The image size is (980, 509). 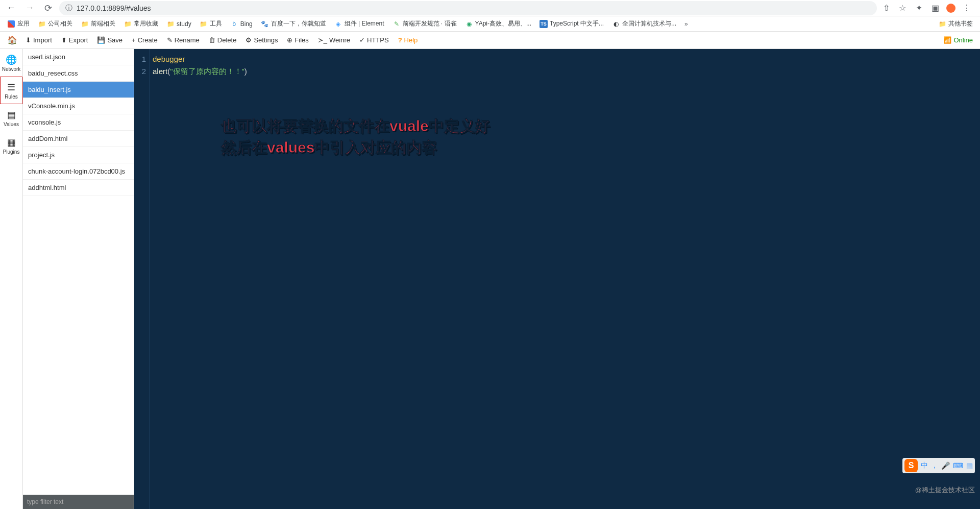 What do you see at coordinates (207, 71) in the screenshot?
I see `code-string: "保留了原内容的！！"` at bounding box center [207, 71].